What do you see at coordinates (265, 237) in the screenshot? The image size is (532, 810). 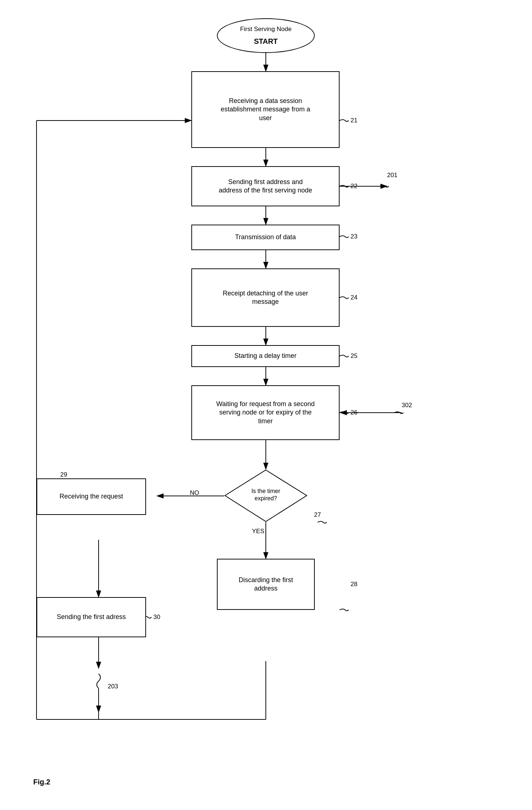 I see `block-23-text: Transmission of data` at bounding box center [265, 237].